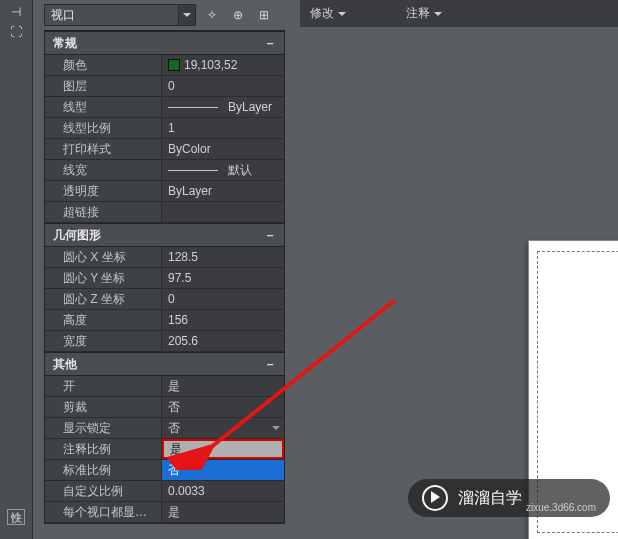  I want to click on watermark-site: zixue.3d66.com, so click(561, 508).